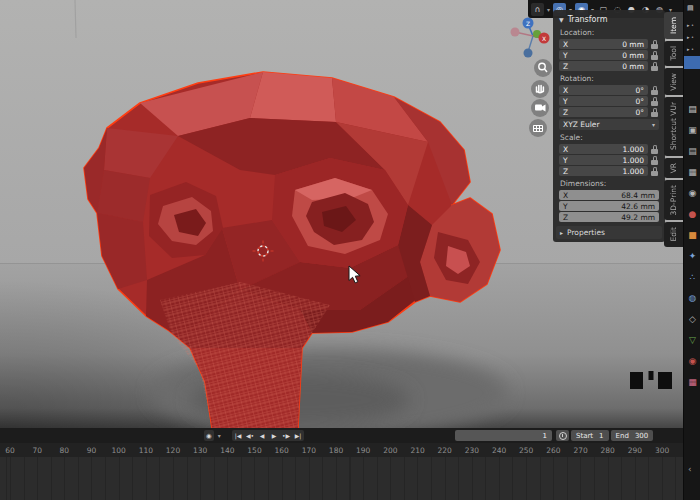 This screenshot has height=500, width=700. I want to click on dimension-x-field: X68.4 mm, so click(609, 195).